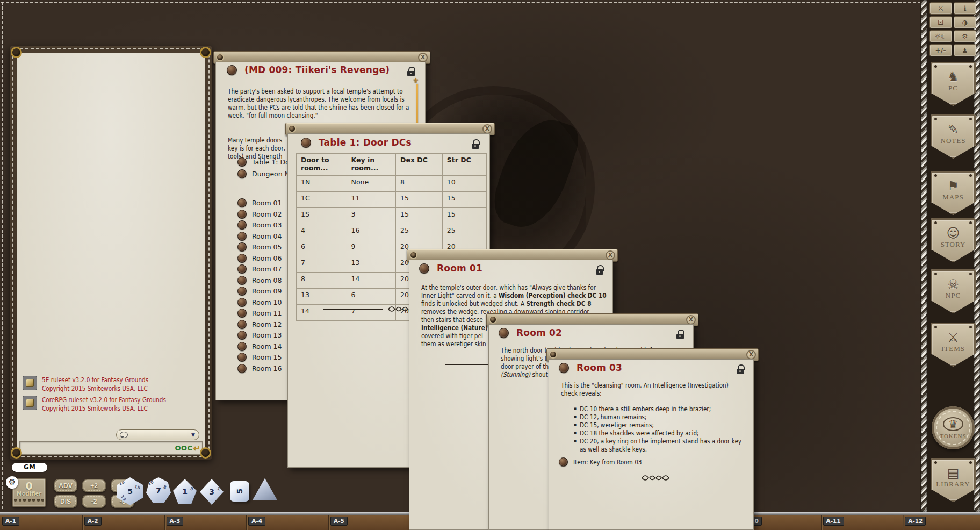 This screenshot has height=530, width=980. I want to click on roll-button-dis: DIS, so click(66, 501).